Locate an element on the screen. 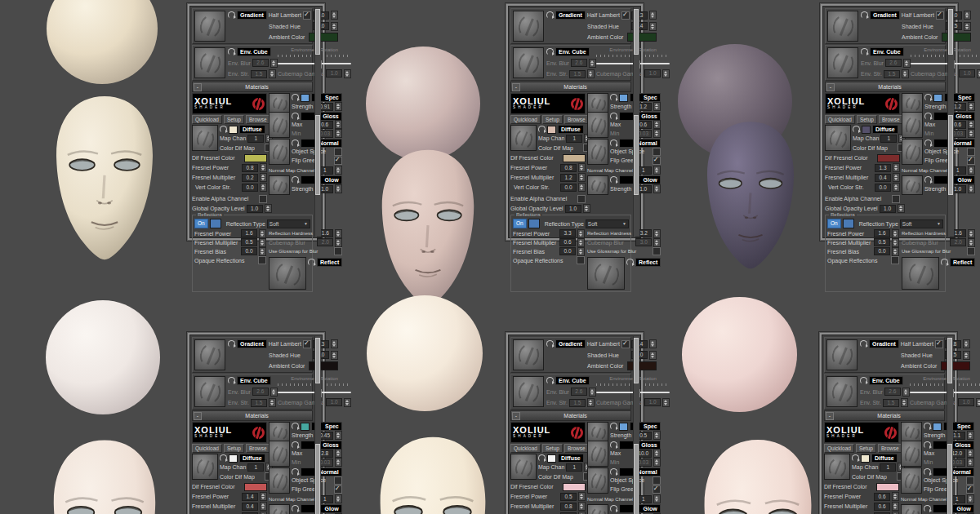  glow-toggle: Glow is located at coordinates (954, 509).